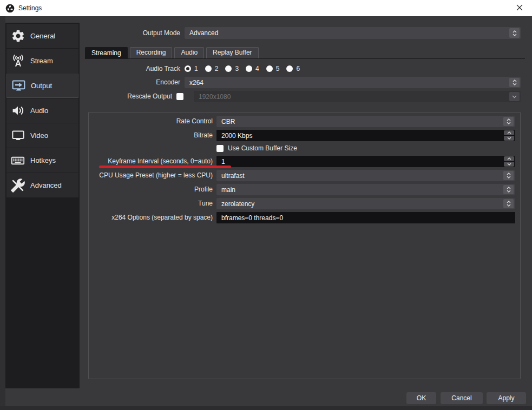 The height and width of the screenshot is (410, 532). Describe the element at coordinates (192, 69) in the screenshot. I see `radio-track-1: 1` at that location.